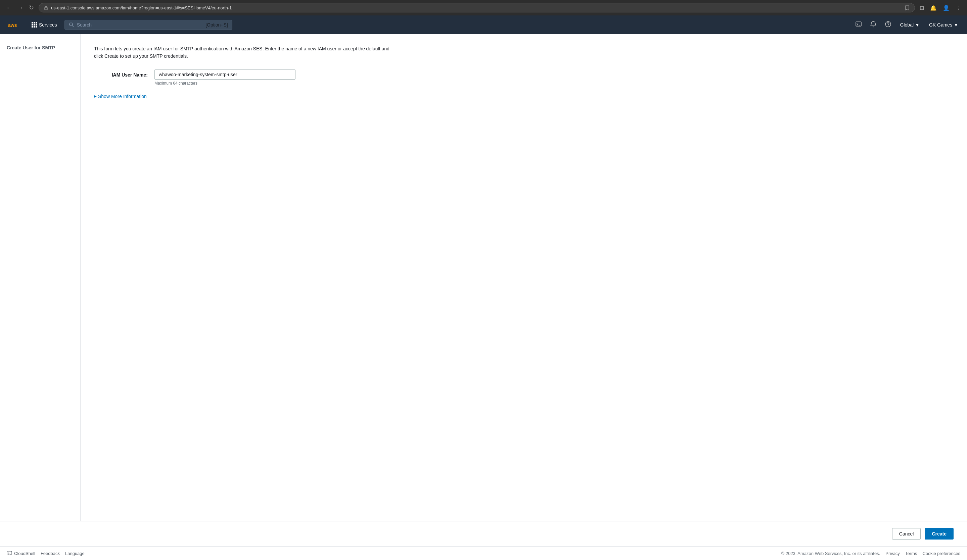  What do you see at coordinates (9, 8) in the screenshot?
I see `back-button: ←` at bounding box center [9, 8].